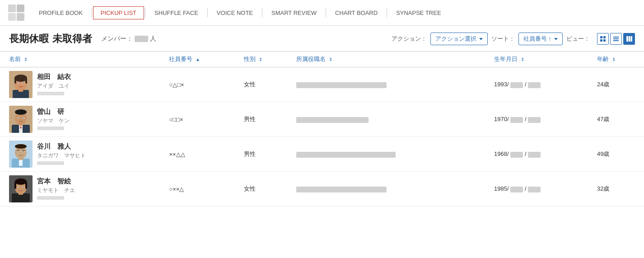 The width and height of the screenshot is (644, 258). Describe the element at coordinates (540, 60) in the screenshot. I see `col-birthdate: 生年月日 ⇕` at that location.